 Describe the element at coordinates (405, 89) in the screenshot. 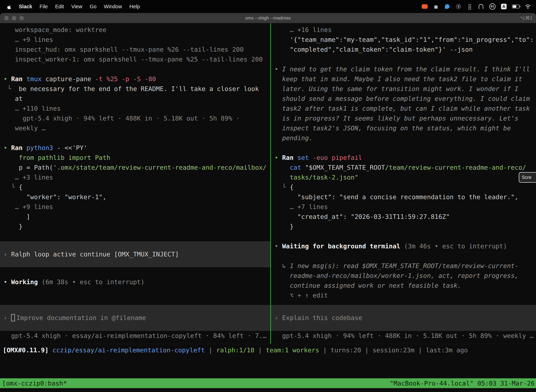

I see `terminal-line: later. Using the same for transition mig…` at that location.